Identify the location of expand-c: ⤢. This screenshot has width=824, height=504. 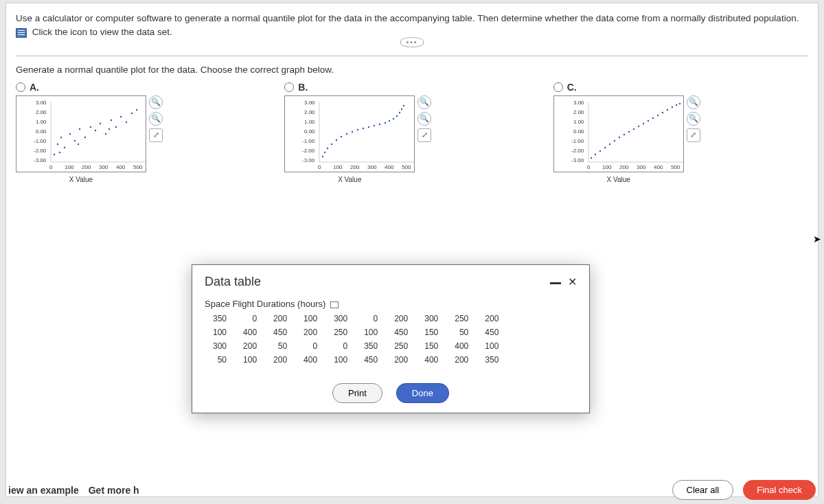
(694, 135).